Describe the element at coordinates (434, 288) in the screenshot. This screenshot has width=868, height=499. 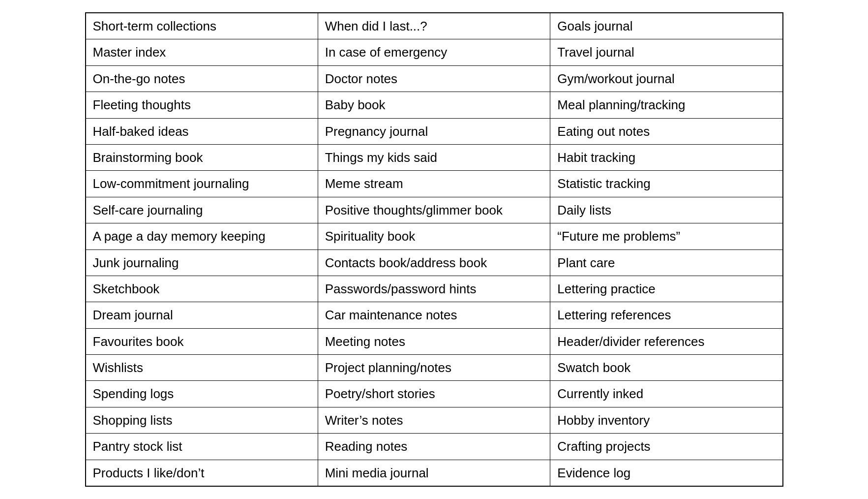
I see `table-cell: Passwords/password hints` at that location.